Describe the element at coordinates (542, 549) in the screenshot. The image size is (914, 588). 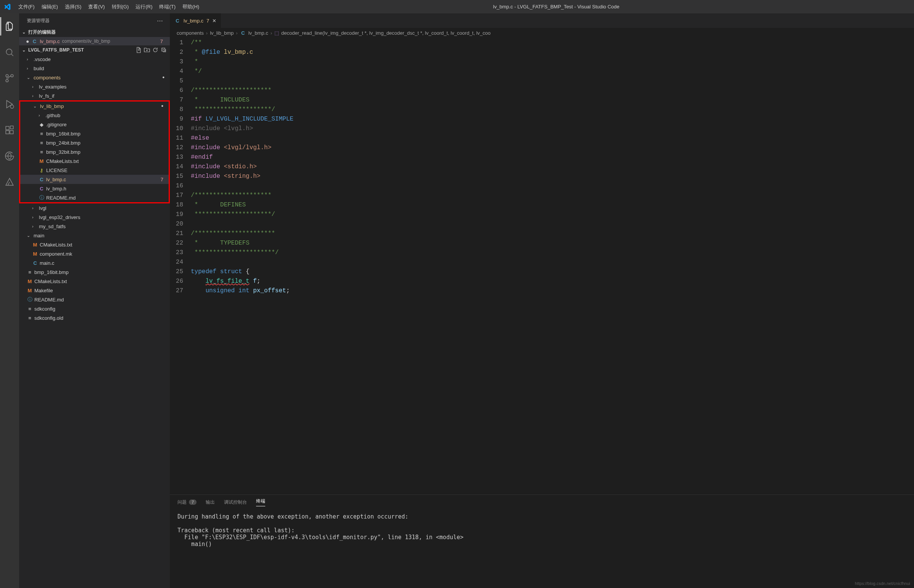
I see `terminal-output: During handling of the above exception, …` at that location.